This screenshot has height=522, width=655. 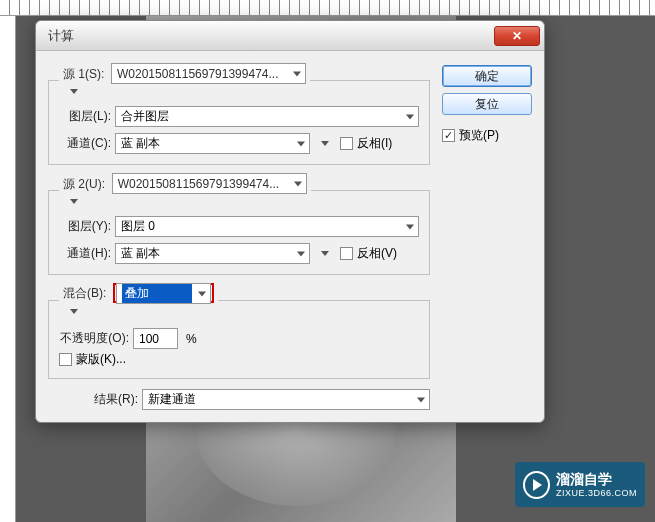 I want to click on source2-invert-checkbox: 反相(V), so click(x=368, y=254).